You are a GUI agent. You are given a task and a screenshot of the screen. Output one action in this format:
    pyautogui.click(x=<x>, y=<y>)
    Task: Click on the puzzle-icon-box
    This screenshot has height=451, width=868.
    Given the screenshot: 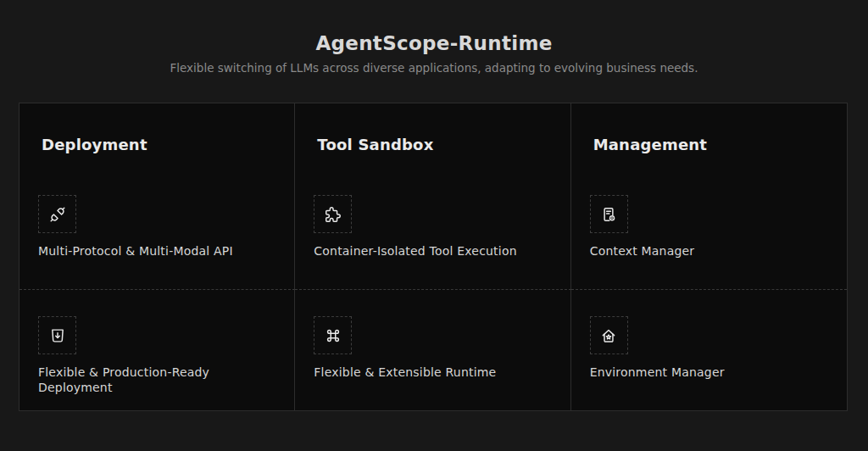 What is the action you would take?
    pyautogui.click(x=332, y=214)
    